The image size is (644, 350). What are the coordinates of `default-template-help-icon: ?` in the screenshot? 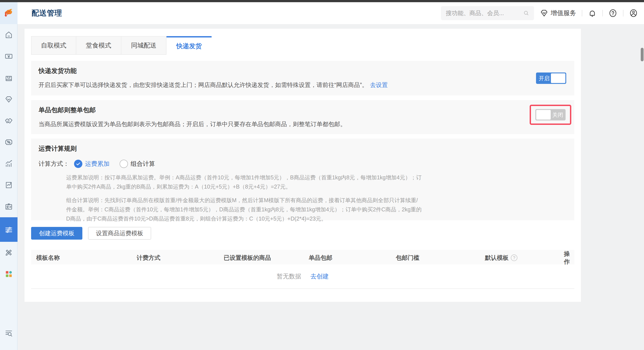 It's located at (514, 258).